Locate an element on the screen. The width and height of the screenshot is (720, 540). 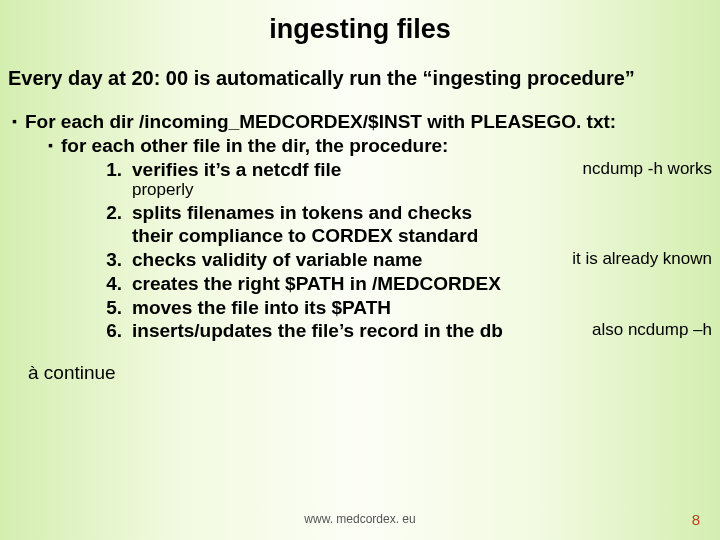
footer-url: www. medcordex. eu is located at coordinates (360, 519).